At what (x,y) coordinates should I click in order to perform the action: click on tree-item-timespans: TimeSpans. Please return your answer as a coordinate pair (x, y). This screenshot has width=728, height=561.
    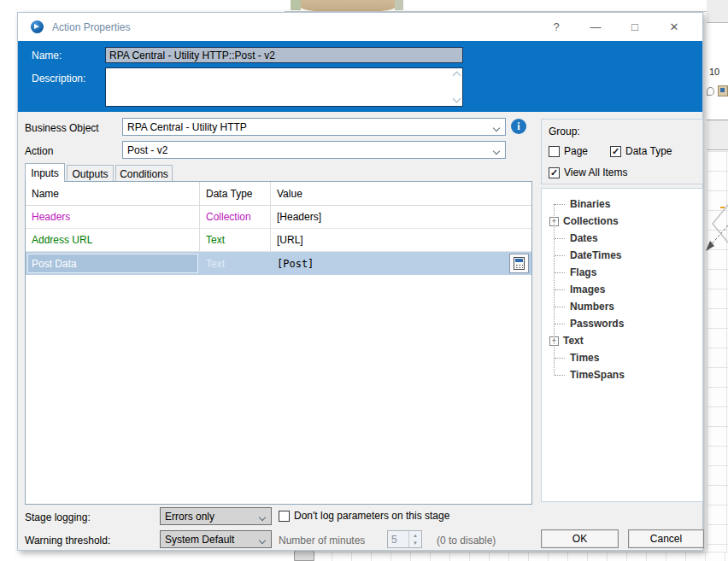
    Looking at the image, I should click on (622, 375).